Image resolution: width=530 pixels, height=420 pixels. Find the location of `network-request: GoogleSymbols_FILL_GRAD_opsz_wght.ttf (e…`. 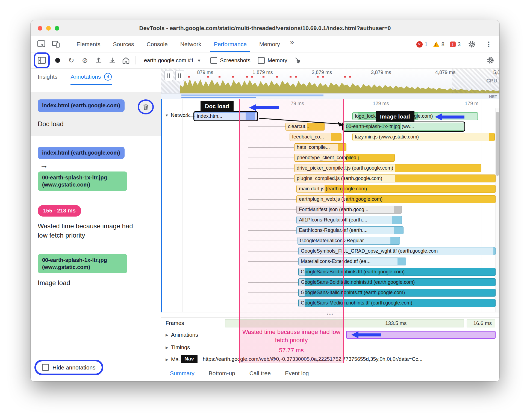

network-request: GoogleSymbols_FILL_GRAD_opsz_wght.ttf (e… is located at coordinates (397, 251).